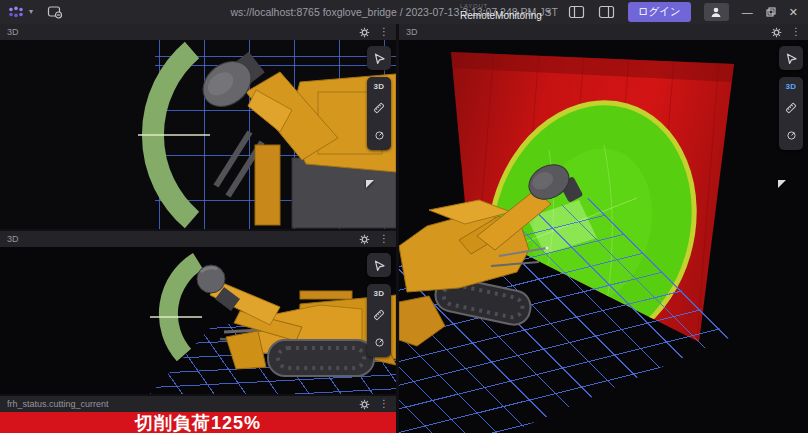  What do you see at coordinates (198, 423) in the screenshot?
I see `cutting-load-value: 切削負荷125%` at bounding box center [198, 423].